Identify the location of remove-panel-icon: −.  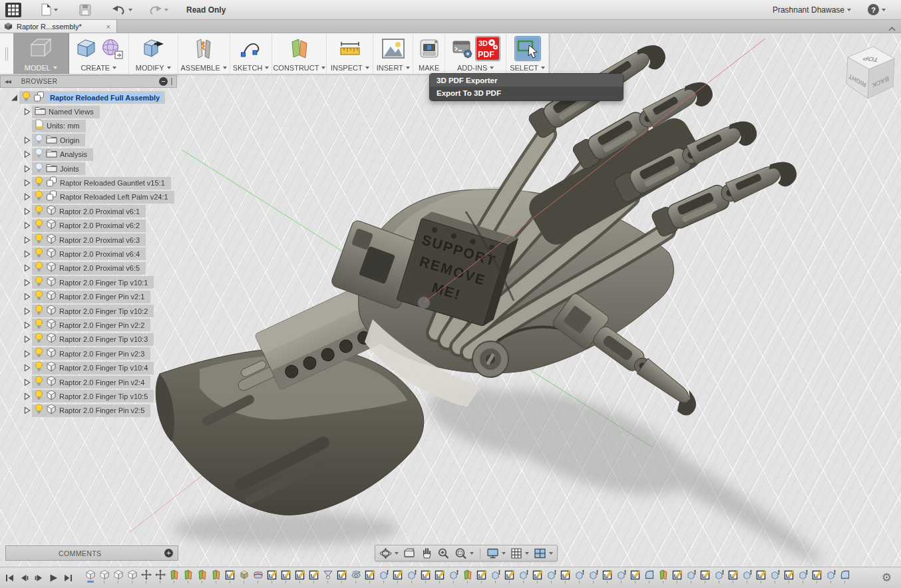
(164, 81).